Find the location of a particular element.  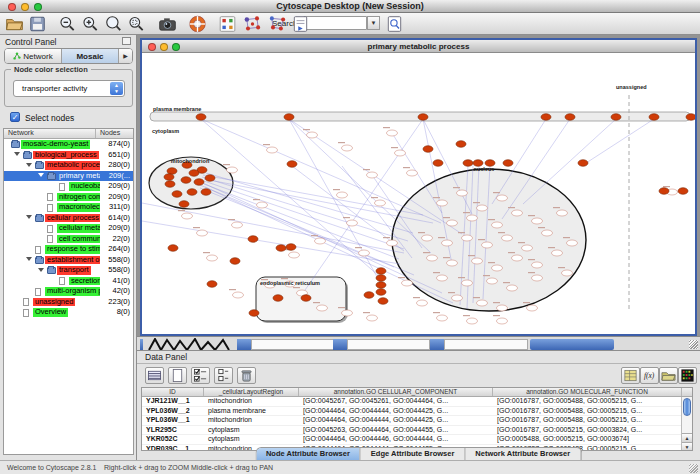

attribute-matrix-button is located at coordinates (630, 376).